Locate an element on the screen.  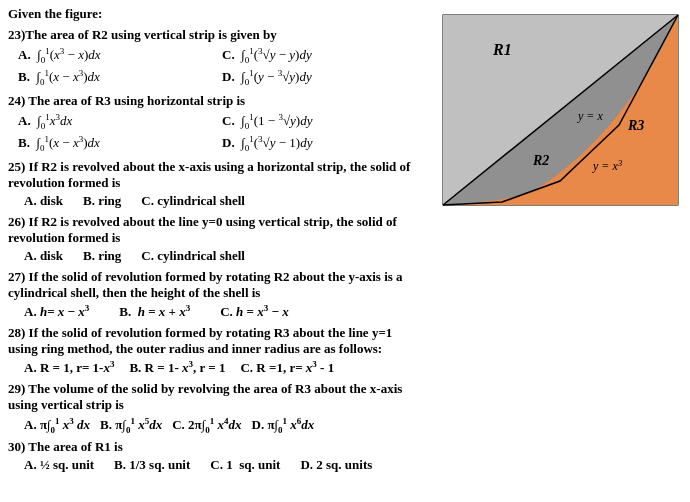
q23-optD: D. ∫01(y − 3√y)dy is located at coordinates (322, 78).